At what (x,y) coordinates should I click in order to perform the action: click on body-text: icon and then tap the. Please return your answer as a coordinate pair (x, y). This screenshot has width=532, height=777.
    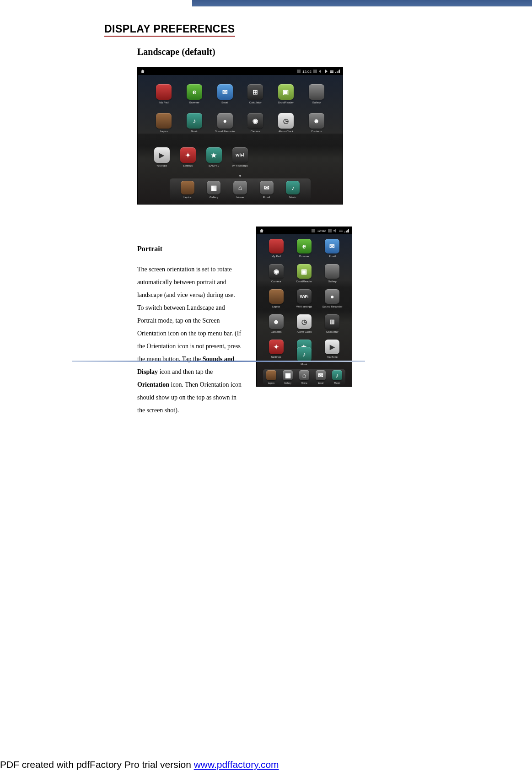
    Looking at the image, I should click on (185, 372).